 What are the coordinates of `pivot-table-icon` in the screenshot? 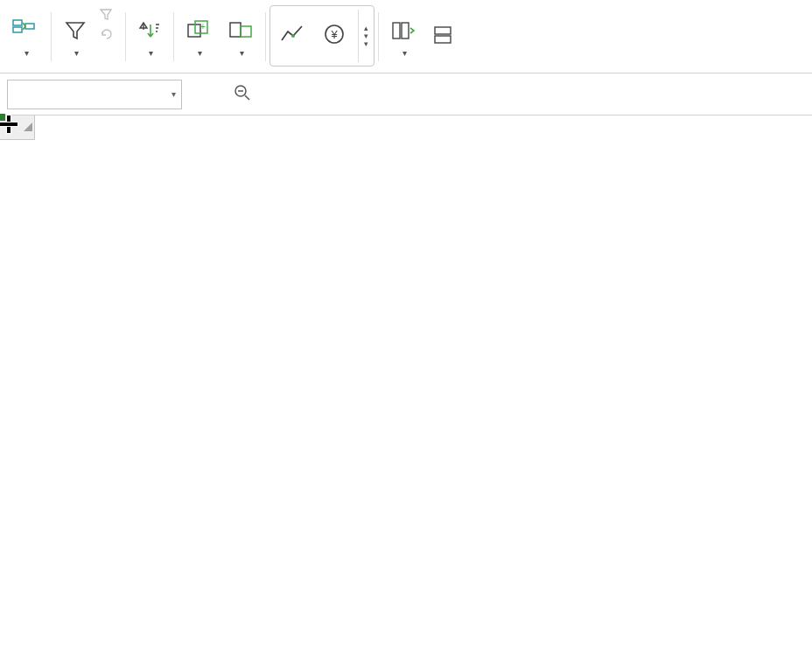 It's located at (25, 31).